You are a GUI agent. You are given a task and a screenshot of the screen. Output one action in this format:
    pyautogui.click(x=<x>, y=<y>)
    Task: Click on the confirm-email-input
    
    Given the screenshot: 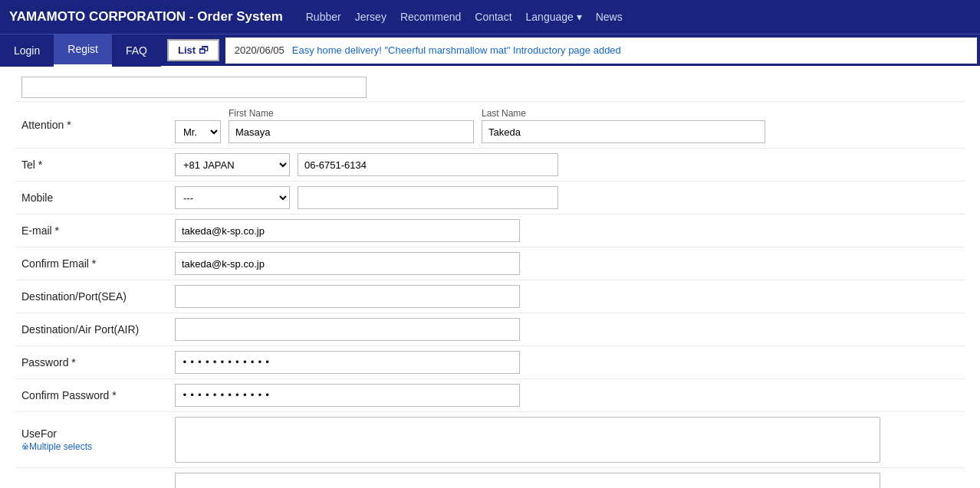 What is the action you would take?
    pyautogui.click(x=347, y=264)
    